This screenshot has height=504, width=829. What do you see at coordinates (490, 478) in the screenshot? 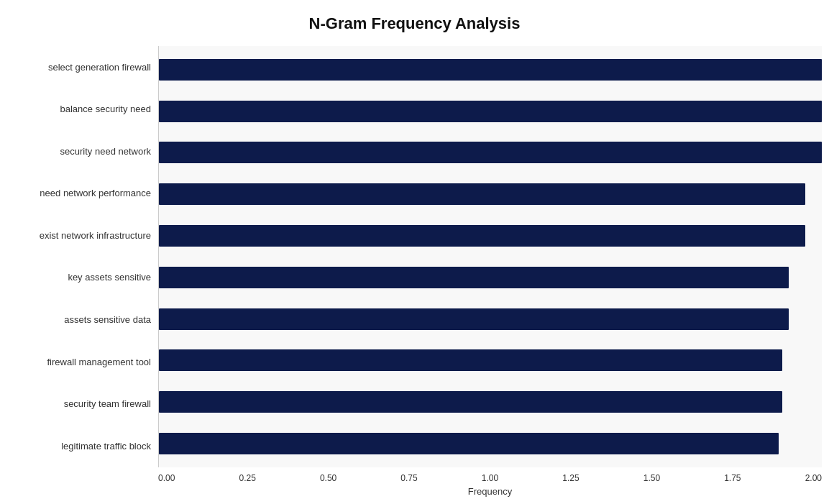
I see `x-tick: 1.00` at bounding box center [490, 478].